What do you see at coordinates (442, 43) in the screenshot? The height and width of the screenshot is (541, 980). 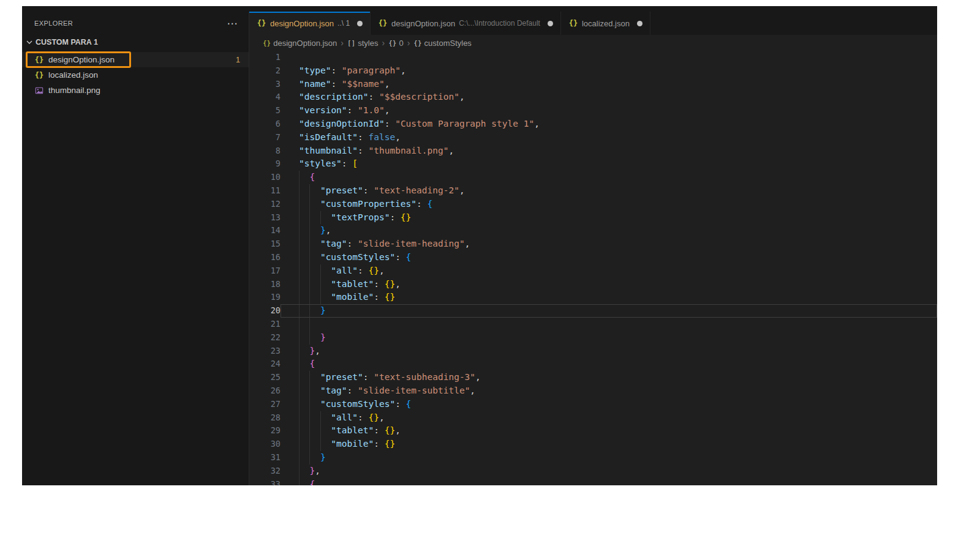 I see `breadcrumb-item-customStyles: {}customStyles` at bounding box center [442, 43].